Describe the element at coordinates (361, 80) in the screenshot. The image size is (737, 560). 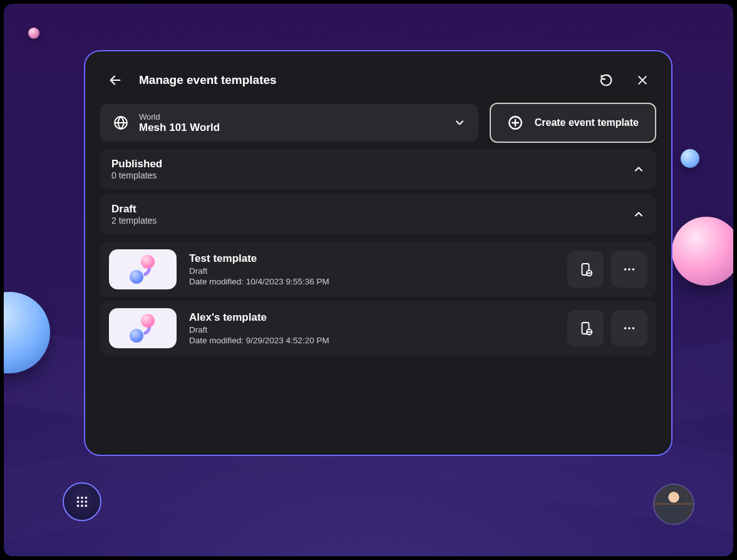
I see `window-title: Manage event templates` at that location.